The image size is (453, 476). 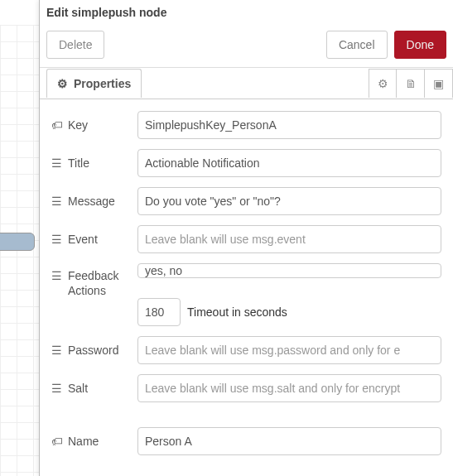 I want to click on done-button: Done, so click(x=421, y=45).